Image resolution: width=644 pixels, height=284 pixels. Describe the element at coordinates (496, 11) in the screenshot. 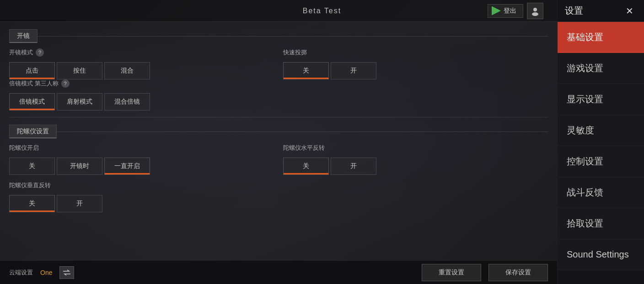

I see `play-icon` at that location.